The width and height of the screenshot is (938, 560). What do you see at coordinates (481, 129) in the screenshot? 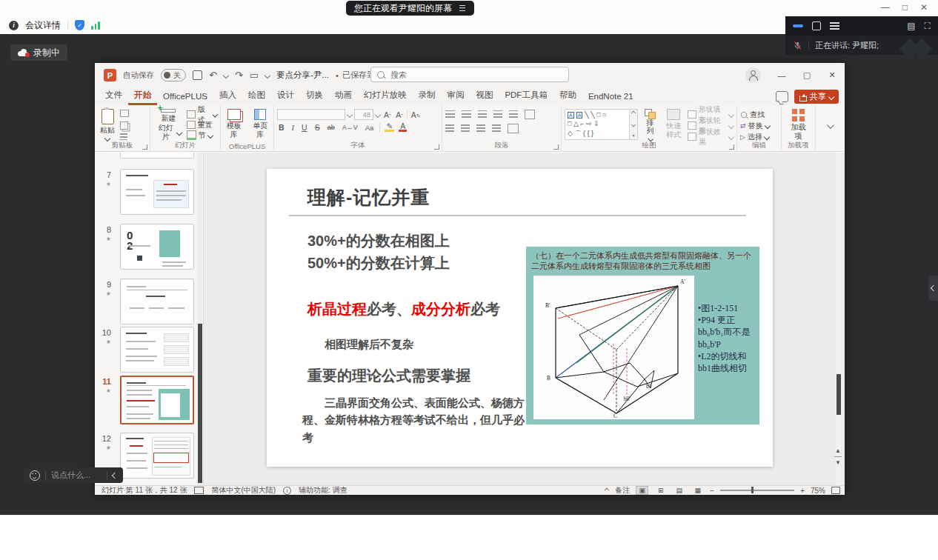
I see `align-right-icon` at bounding box center [481, 129].